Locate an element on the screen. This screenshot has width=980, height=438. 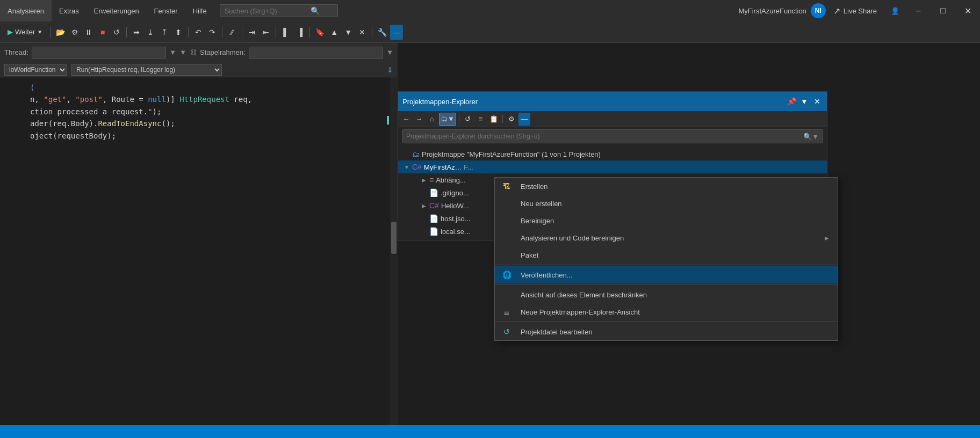
toolbar: ▶ Weiter ▼ 📂 ⚙ ⏸ ■ ↺ ➡ ⤓ ⤒ ⬆ ↶ ↷ ∕∕ ⇥ ⇤ … is located at coordinates (490, 32).